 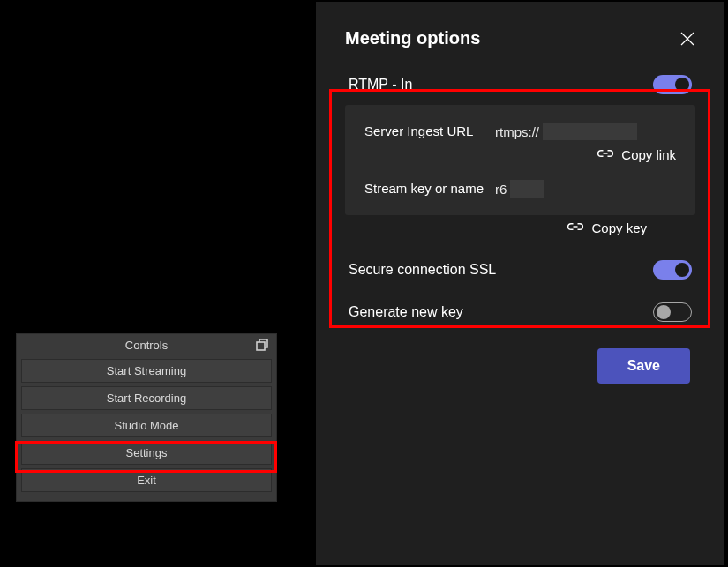 What do you see at coordinates (146, 425) in the screenshot?
I see `studio-mode-button: Studio Mode` at bounding box center [146, 425].